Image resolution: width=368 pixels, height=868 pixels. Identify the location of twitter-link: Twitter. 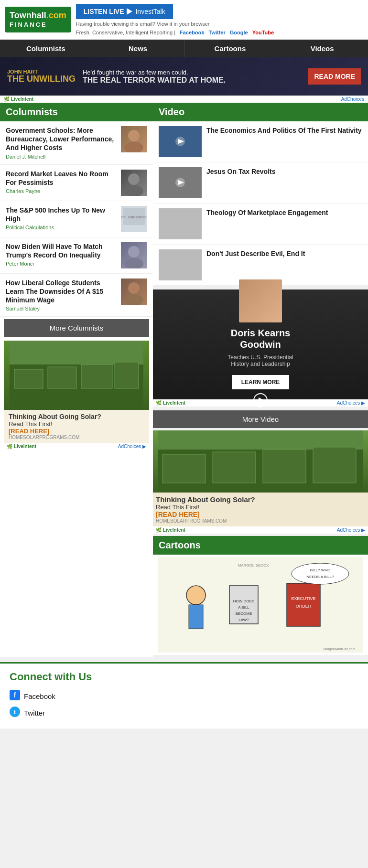
(217, 32).